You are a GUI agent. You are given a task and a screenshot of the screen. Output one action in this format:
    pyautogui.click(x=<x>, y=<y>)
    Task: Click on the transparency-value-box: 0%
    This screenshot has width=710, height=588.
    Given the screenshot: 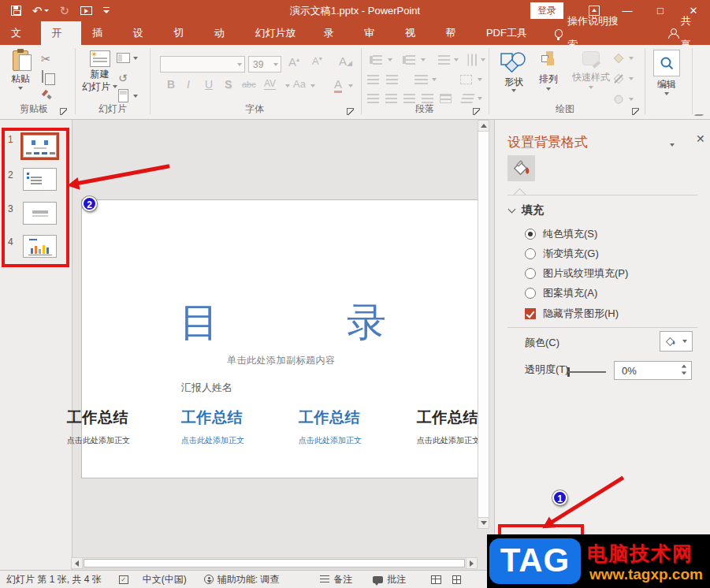 What is the action you would take?
    pyautogui.click(x=652, y=370)
    